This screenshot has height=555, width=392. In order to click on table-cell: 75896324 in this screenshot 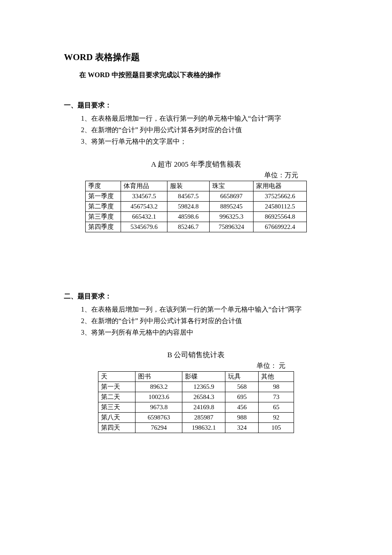, I will do `click(231, 227)`.